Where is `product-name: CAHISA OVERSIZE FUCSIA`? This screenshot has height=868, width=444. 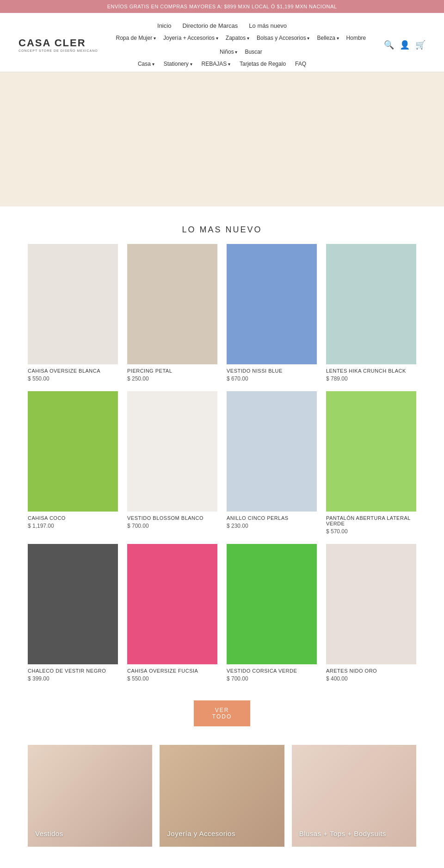 product-name: CAHISA OVERSIZE FUCSIA is located at coordinates (172, 671).